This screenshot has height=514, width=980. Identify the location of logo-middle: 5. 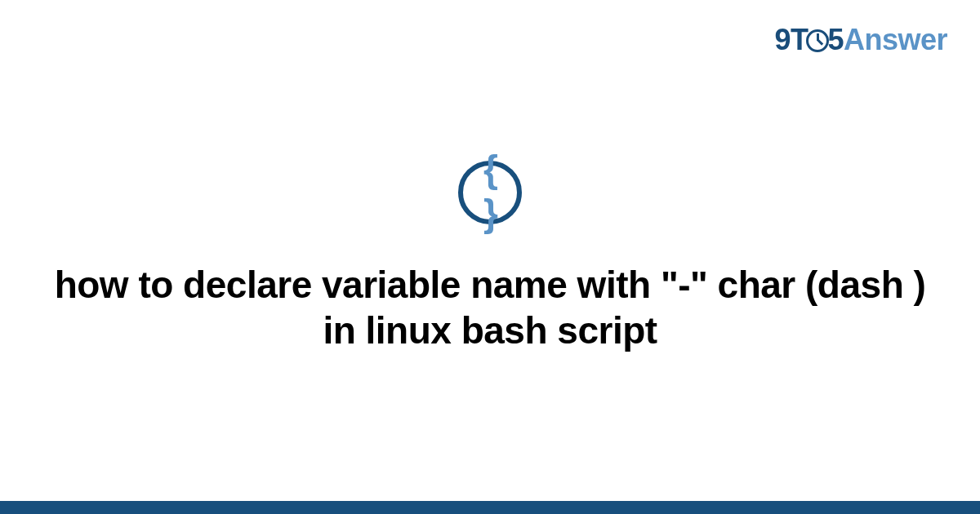
(835, 39).